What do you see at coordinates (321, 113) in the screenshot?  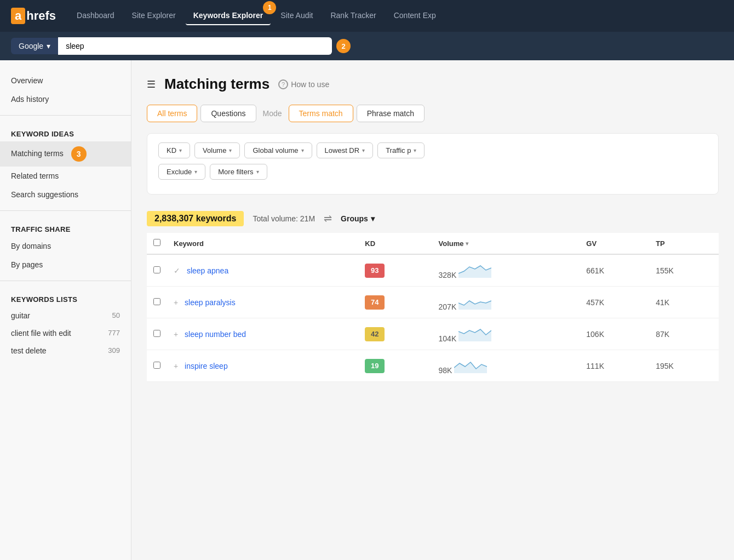 I see `tab-terms-match: Terms match` at bounding box center [321, 113].